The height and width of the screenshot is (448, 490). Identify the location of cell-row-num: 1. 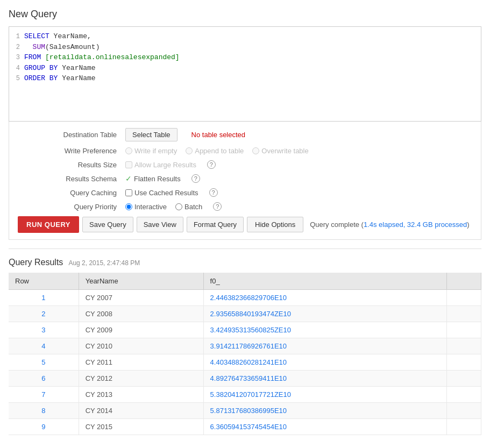
(44, 298).